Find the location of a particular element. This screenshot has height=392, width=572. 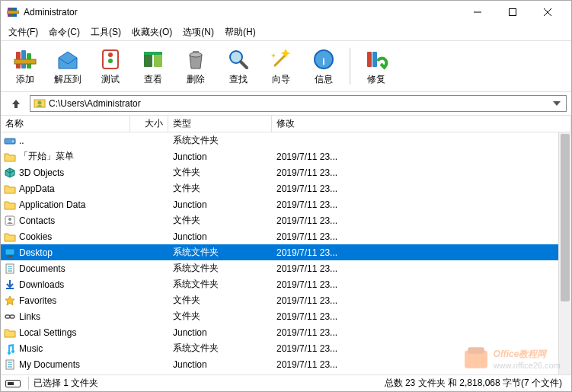

col-type: 类型 is located at coordinates (220, 123).